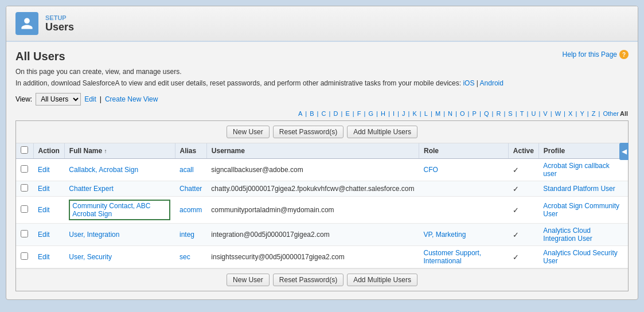 Image resolution: width=644 pixels, height=312 pixels. Describe the element at coordinates (322, 280) in the screenshot. I see `bottom-btn-bar: New User Reset Password(s) Add Multiple …` at that location.